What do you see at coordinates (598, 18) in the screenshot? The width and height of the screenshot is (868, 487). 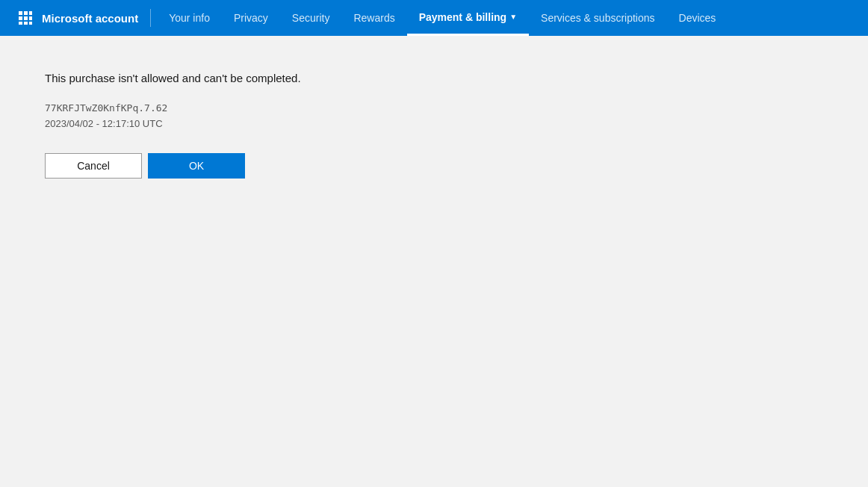 I see `nav-link-services-subscriptions: Services & subscriptions` at bounding box center [598, 18].